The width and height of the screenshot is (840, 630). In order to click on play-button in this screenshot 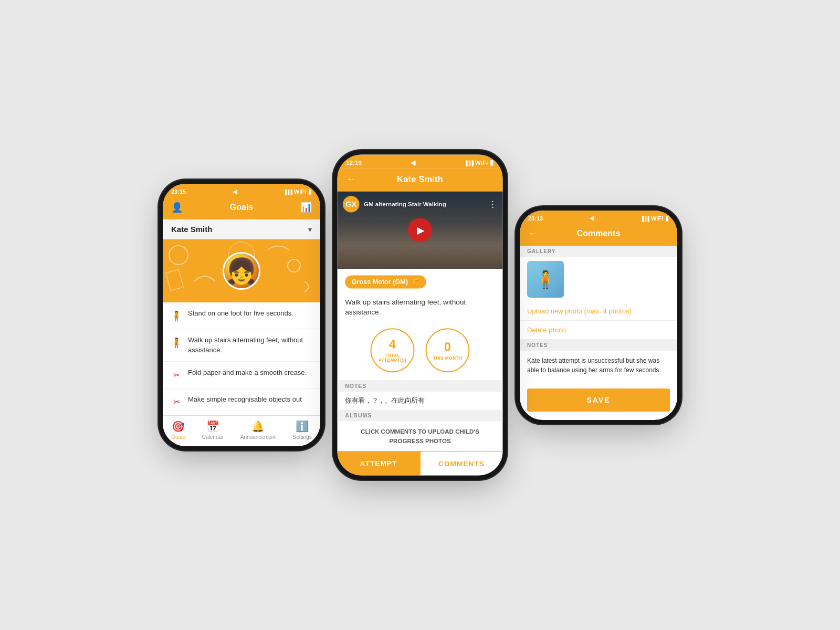, I will do `click(420, 230)`.